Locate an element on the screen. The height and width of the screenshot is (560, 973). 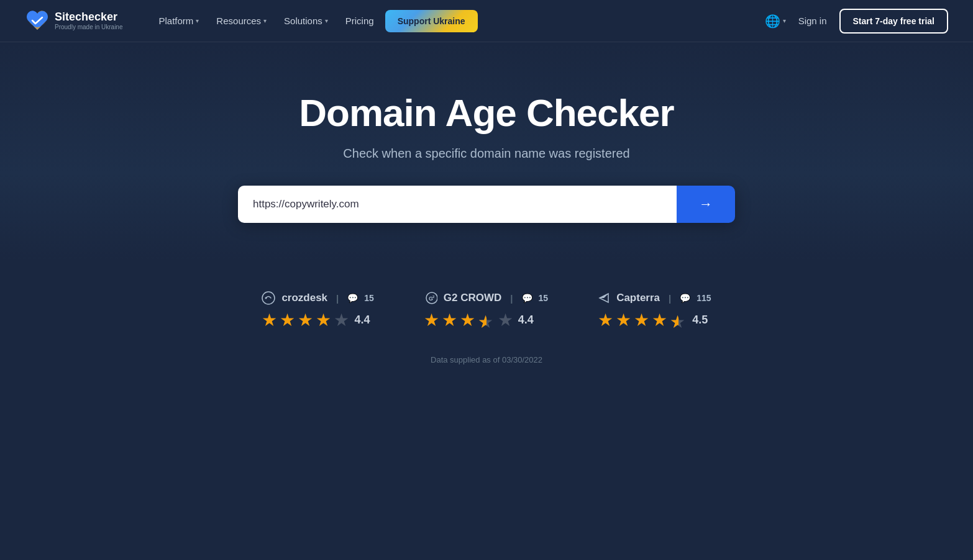
logo-icon is located at coordinates (37, 21).